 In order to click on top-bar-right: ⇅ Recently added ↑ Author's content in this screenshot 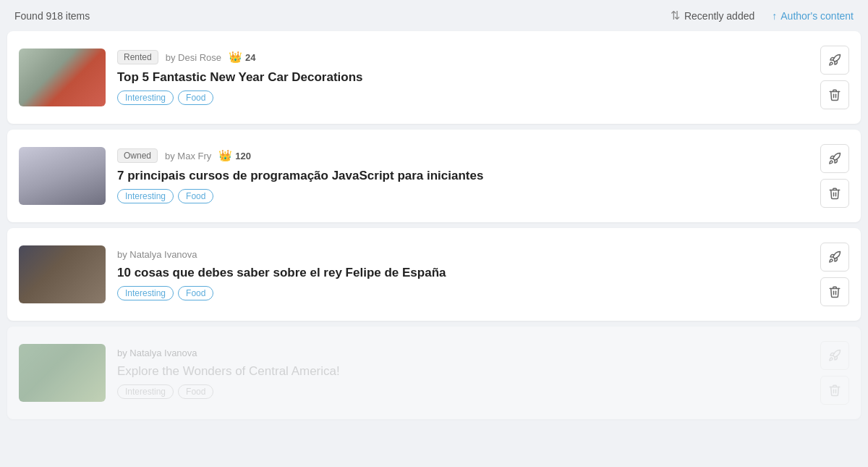, I will do `click(762, 16)`.